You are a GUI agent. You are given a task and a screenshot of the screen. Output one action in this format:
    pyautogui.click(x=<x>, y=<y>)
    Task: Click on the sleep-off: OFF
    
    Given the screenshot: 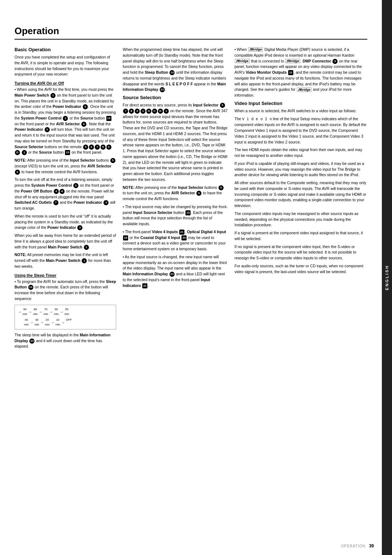 What is the action you would take?
    pyautogui.click(x=69, y=323)
    